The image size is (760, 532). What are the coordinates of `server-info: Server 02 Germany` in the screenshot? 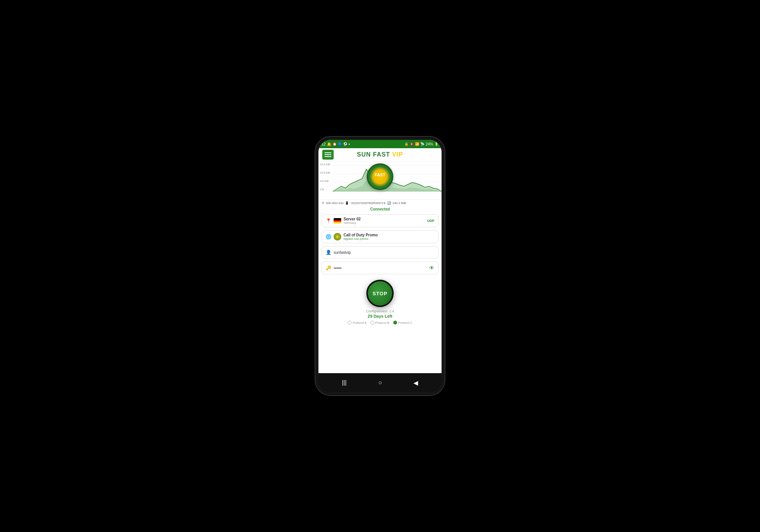 It's located at (384, 221).